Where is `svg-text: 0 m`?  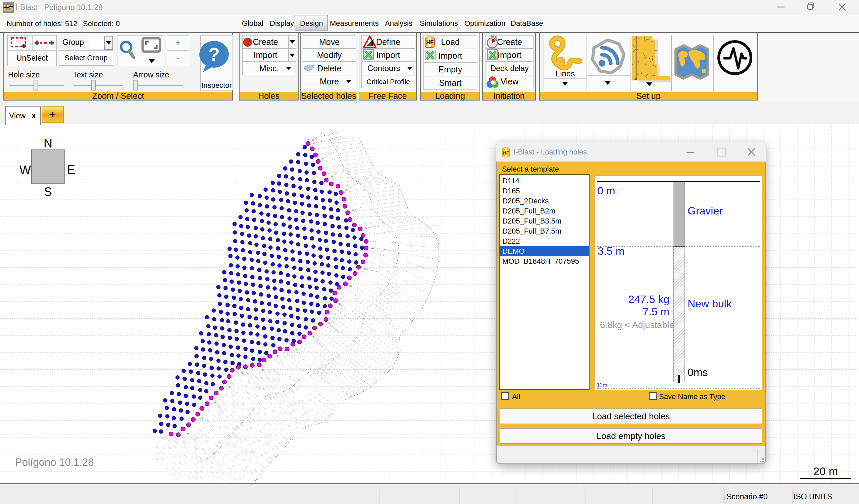
svg-text: 0 m is located at coordinates (606, 191).